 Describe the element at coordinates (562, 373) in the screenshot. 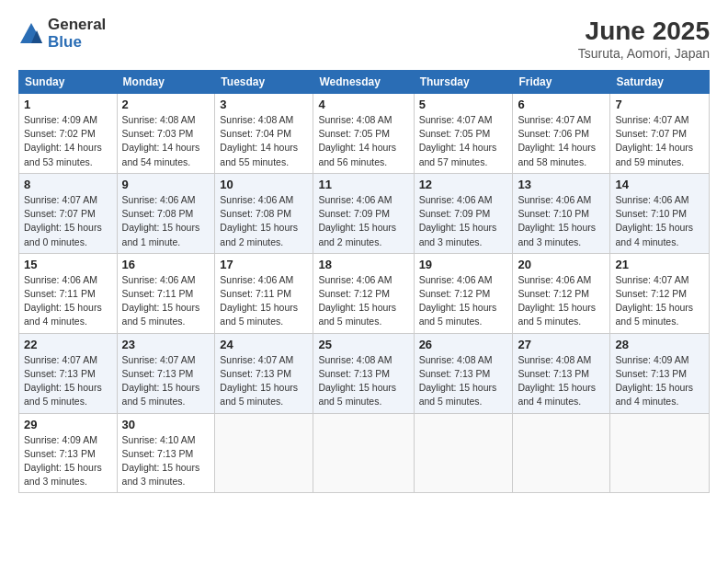

I see `day-cell: 27 Sunrise: 4:08 AMSunset: 7:13 PMDaylig…` at that location.